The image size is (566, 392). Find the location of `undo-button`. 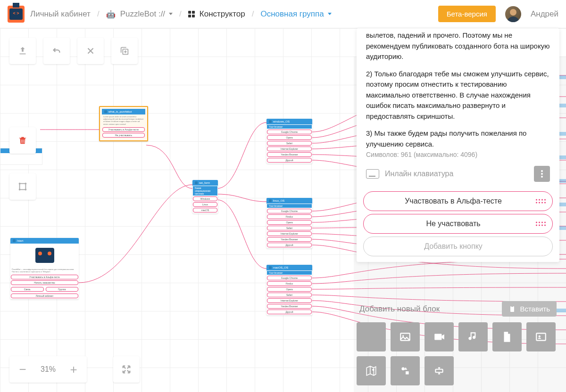

undo-button is located at coordinates (57, 51).